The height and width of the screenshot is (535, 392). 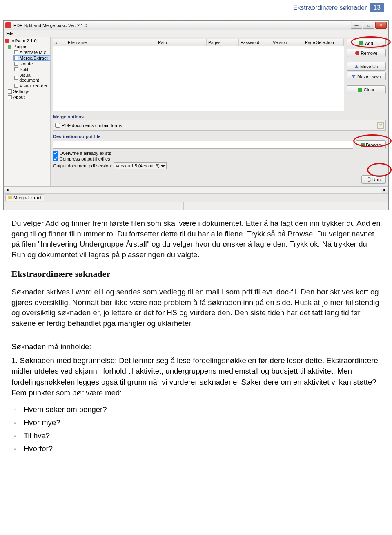 I want to click on run-button: Run, so click(x=374, y=180).